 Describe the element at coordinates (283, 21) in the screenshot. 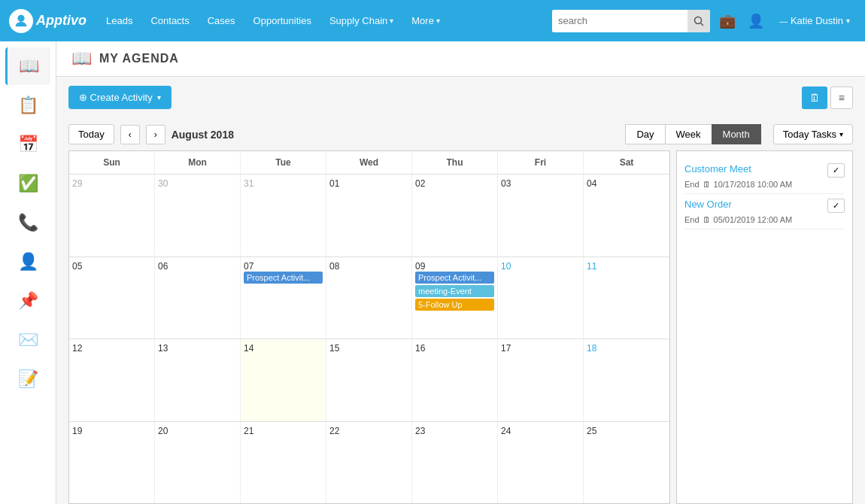

I see `nav-opportunities: Opportunities` at that location.